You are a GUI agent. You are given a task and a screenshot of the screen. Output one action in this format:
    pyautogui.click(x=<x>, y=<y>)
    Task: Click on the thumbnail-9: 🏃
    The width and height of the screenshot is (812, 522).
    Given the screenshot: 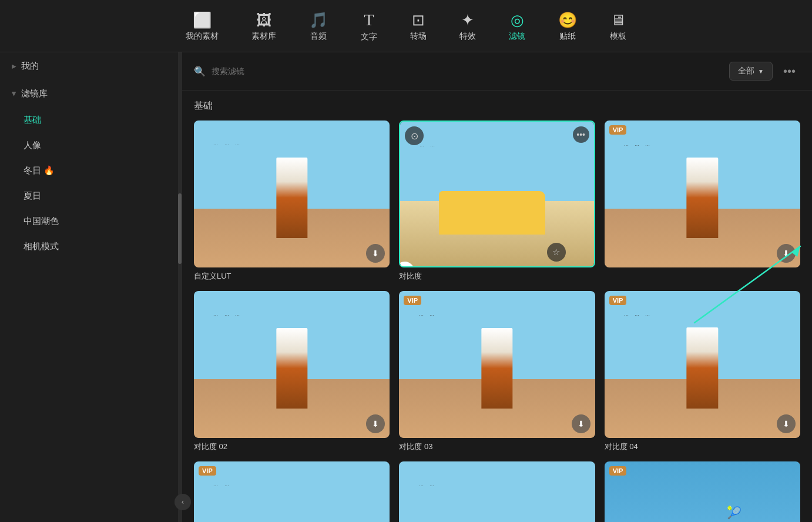 What is the action you would take?
    pyautogui.click(x=703, y=491)
    